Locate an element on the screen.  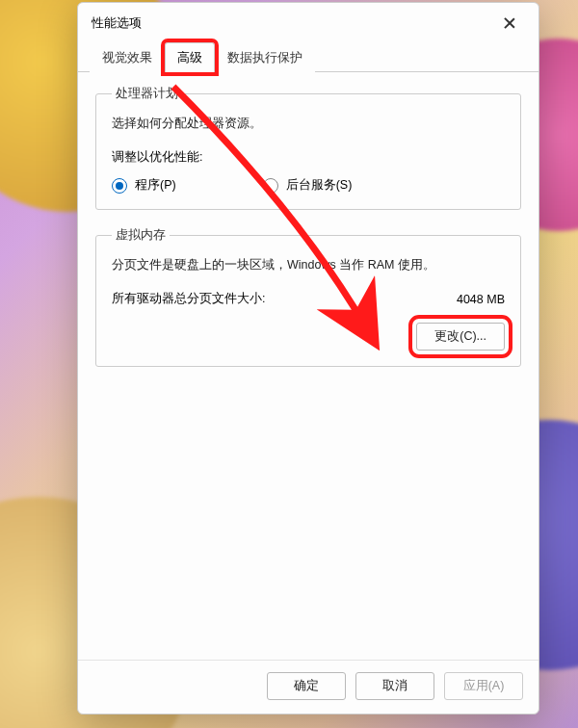
tab-strip: 视觉效果 高级 数据执行保护 is located at coordinates (308, 57).